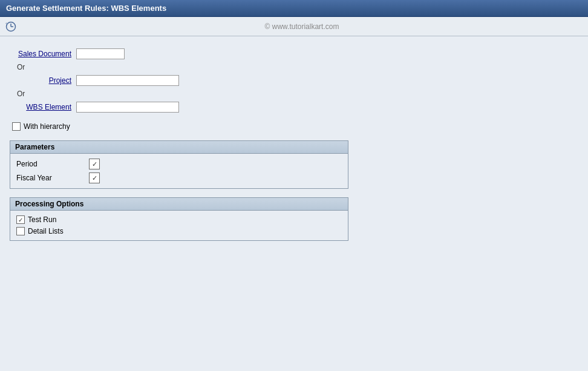 Image resolution: width=588 pixels, height=371 pixels. Describe the element at coordinates (43, 107) in the screenshot. I see `wbs-element-label: WBS Element` at that location.